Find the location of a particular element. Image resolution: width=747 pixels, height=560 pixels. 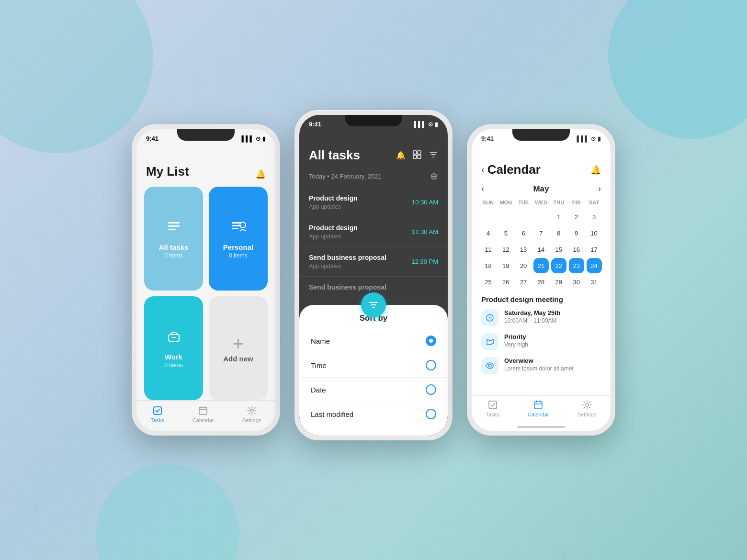

cal-day-3: 3 is located at coordinates (594, 217).